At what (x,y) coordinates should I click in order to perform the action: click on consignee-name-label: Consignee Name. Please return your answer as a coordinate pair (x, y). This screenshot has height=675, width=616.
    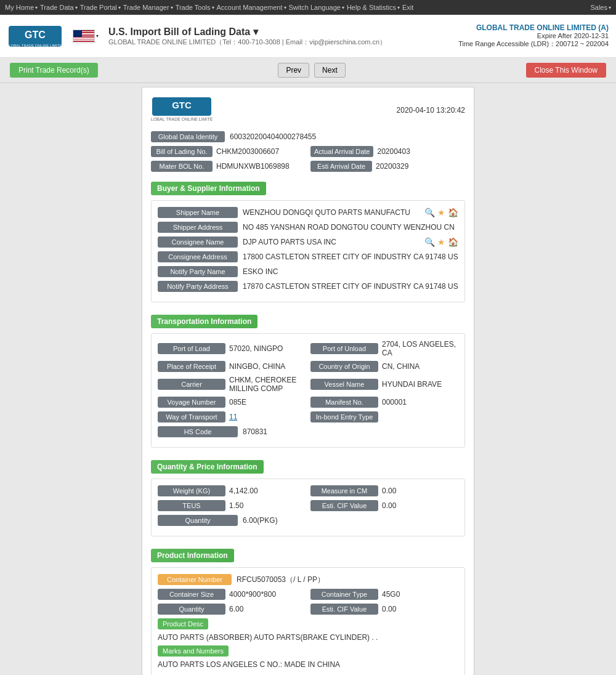
    Looking at the image, I should click on (198, 242).